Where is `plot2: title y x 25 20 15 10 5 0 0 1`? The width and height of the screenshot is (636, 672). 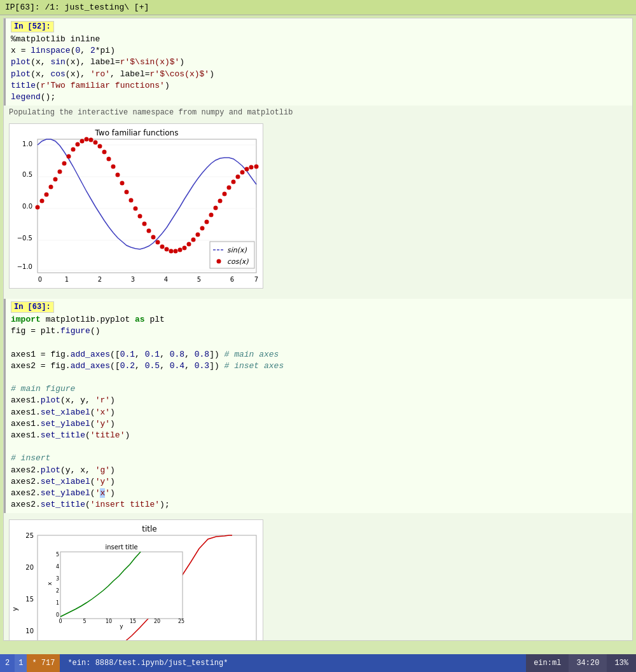
plot2: title y x 25 20 15 10 5 0 0 1 is located at coordinates (136, 580).